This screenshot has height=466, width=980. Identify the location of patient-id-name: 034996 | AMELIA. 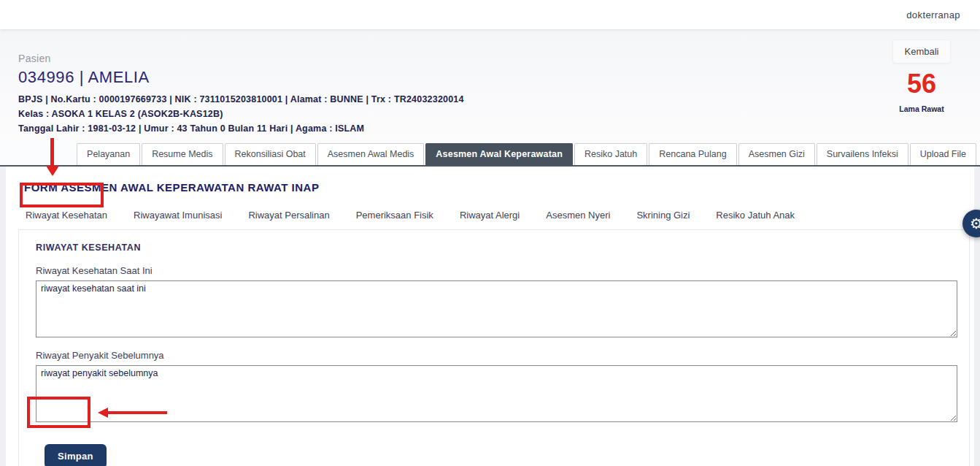
(490, 77).